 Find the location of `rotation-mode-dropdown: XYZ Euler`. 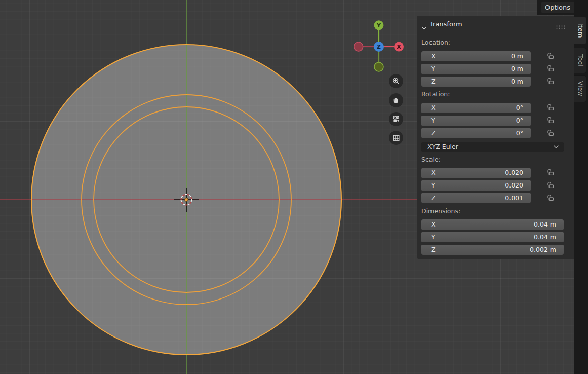

rotation-mode-dropdown: XYZ Euler is located at coordinates (492, 147).